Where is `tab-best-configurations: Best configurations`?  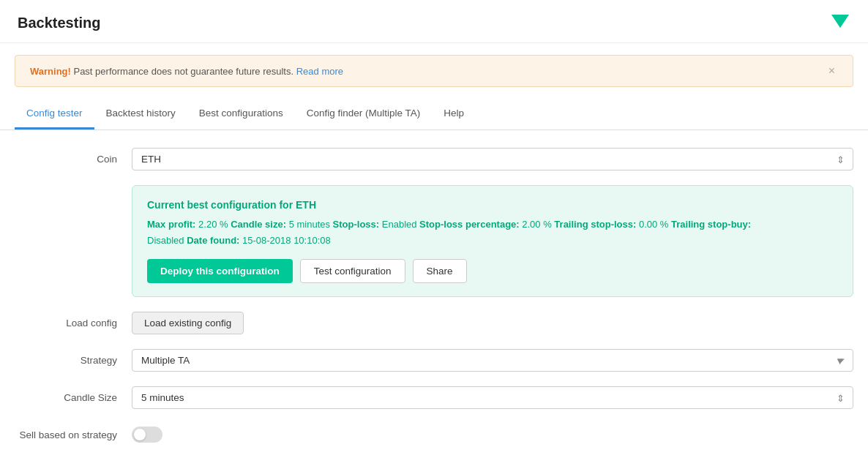
tab-best-configurations: Best configurations is located at coordinates (242, 114).